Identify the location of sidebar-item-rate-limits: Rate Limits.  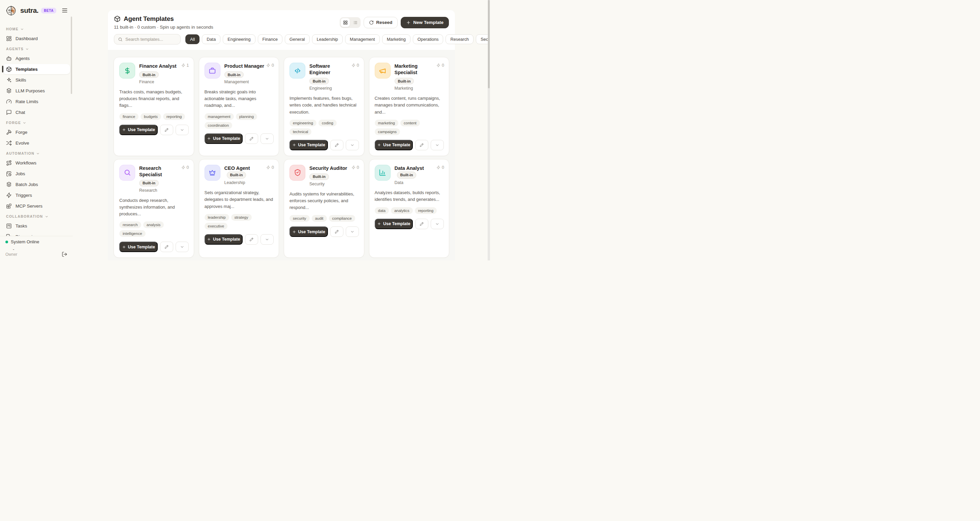
(37, 101).